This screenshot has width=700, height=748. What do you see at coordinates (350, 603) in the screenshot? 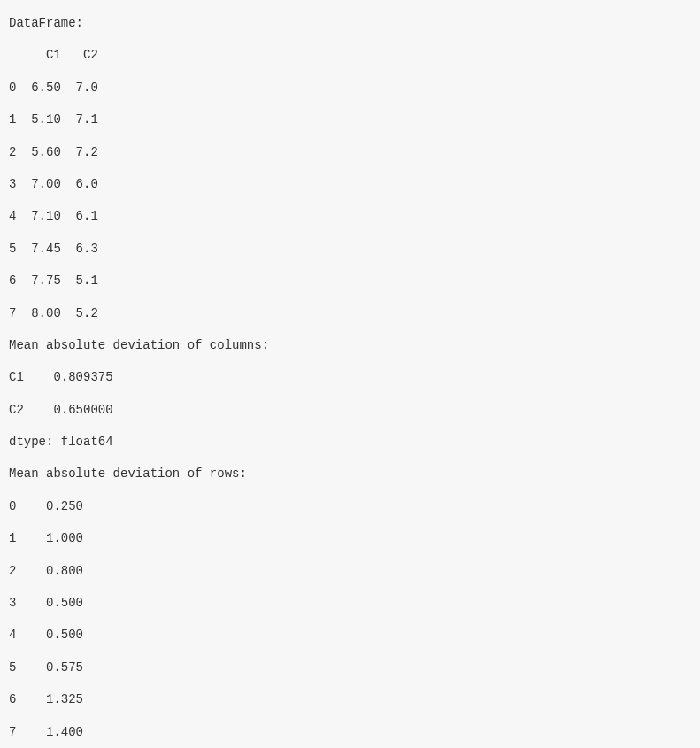
I see `mad-row-value: 3 0.500` at bounding box center [350, 603].